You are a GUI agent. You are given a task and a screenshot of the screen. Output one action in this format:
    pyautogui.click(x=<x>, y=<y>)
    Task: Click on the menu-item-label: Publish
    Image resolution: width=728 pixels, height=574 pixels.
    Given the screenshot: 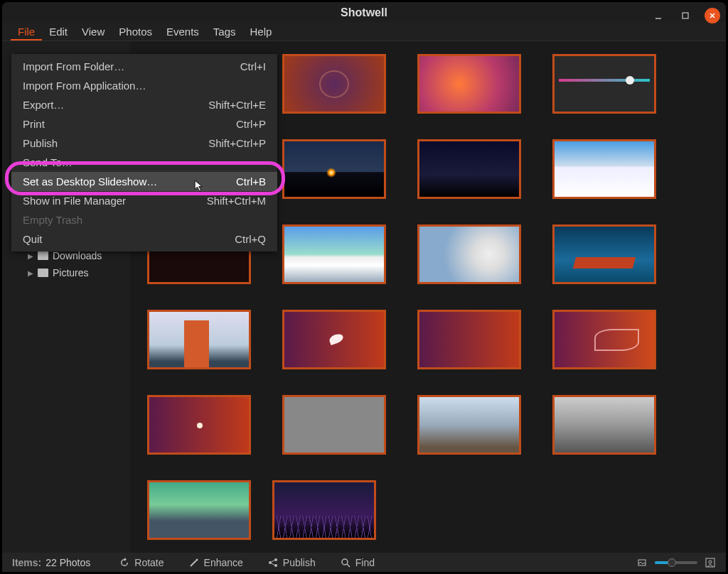 What is the action you would take?
    pyautogui.click(x=40, y=144)
    